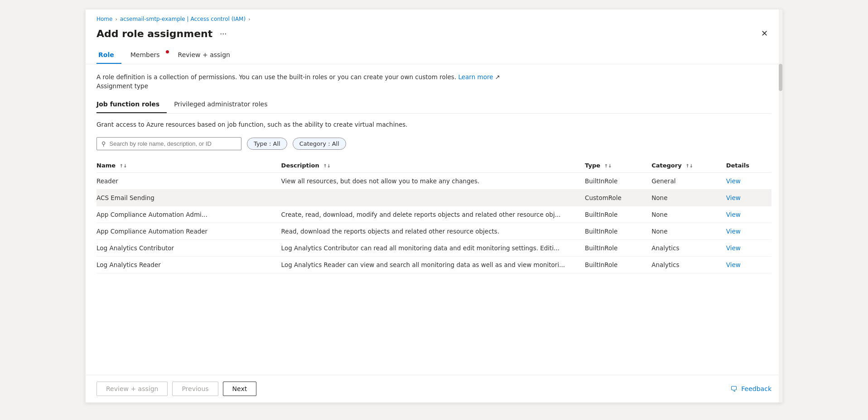 The height and width of the screenshot is (420, 868). What do you see at coordinates (189, 198) in the screenshot?
I see `cell-name: ACS Email Sending` at bounding box center [189, 198].